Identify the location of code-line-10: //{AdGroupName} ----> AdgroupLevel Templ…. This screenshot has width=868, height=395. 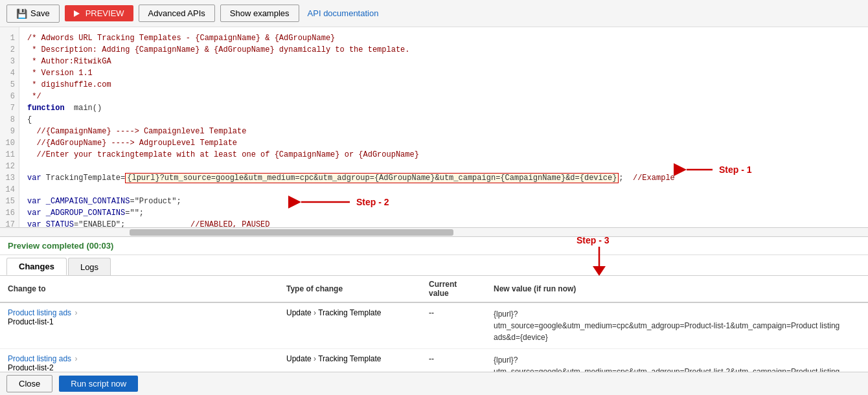
(444, 143).